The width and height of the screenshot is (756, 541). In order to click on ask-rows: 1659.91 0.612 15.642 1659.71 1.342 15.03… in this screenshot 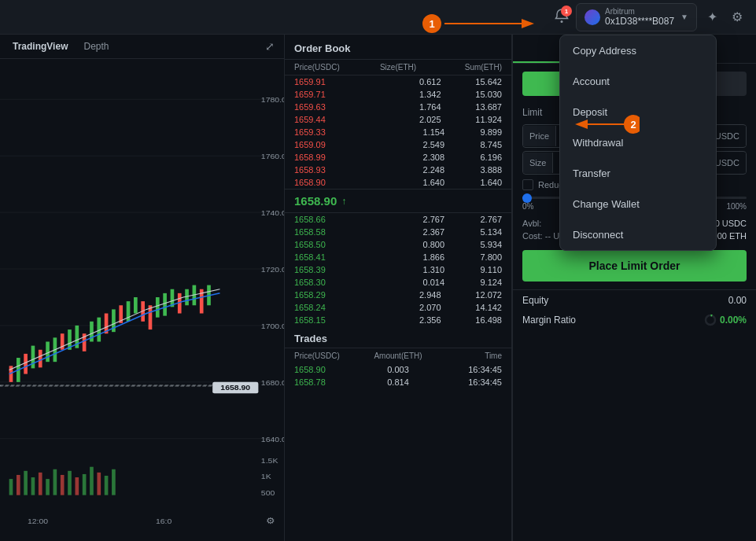, I will do `click(398, 132)`.